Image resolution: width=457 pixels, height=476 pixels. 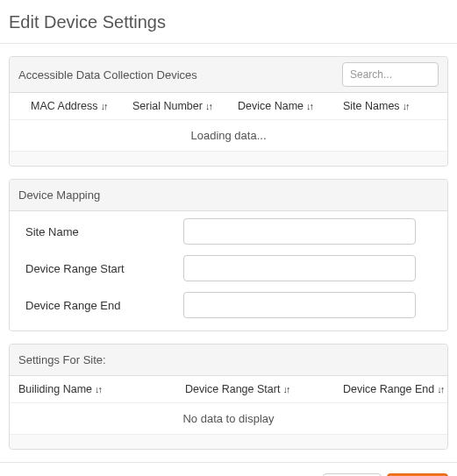 What do you see at coordinates (228, 136) in the screenshot?
I see `devices-table-body: Loading data...` at bounding box center [228, 136].